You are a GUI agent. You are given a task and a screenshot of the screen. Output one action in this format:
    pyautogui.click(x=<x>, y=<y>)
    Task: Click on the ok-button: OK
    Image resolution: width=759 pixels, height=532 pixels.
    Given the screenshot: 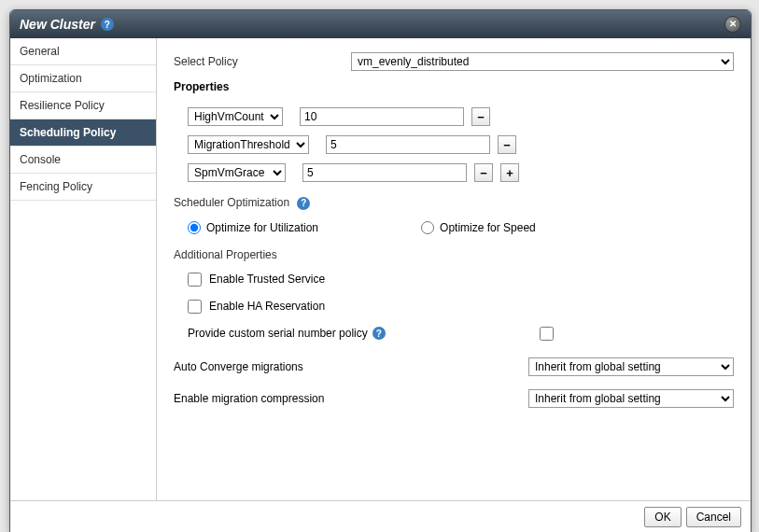 What is the action you would take?
    pyautogui.click(x=663, y=517)
    